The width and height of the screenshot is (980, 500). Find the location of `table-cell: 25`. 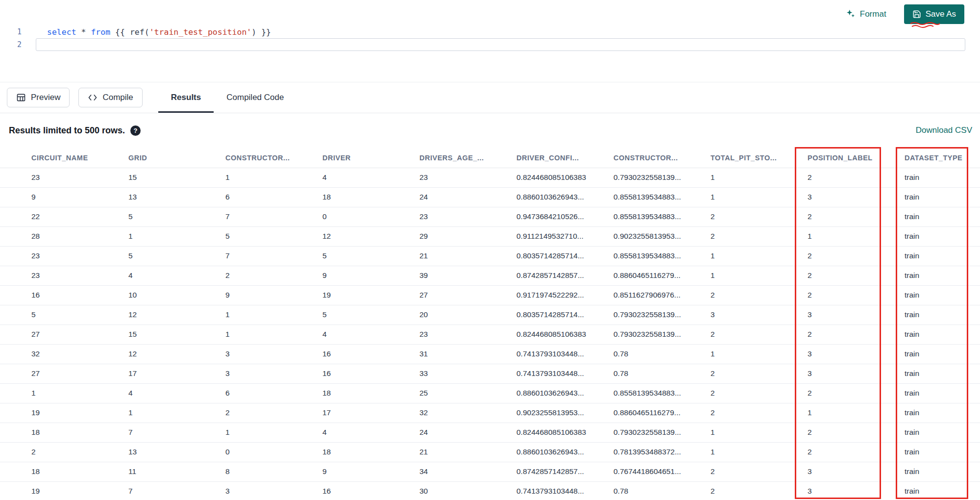

table-cell: 25 is located at coordinates (468, 393).